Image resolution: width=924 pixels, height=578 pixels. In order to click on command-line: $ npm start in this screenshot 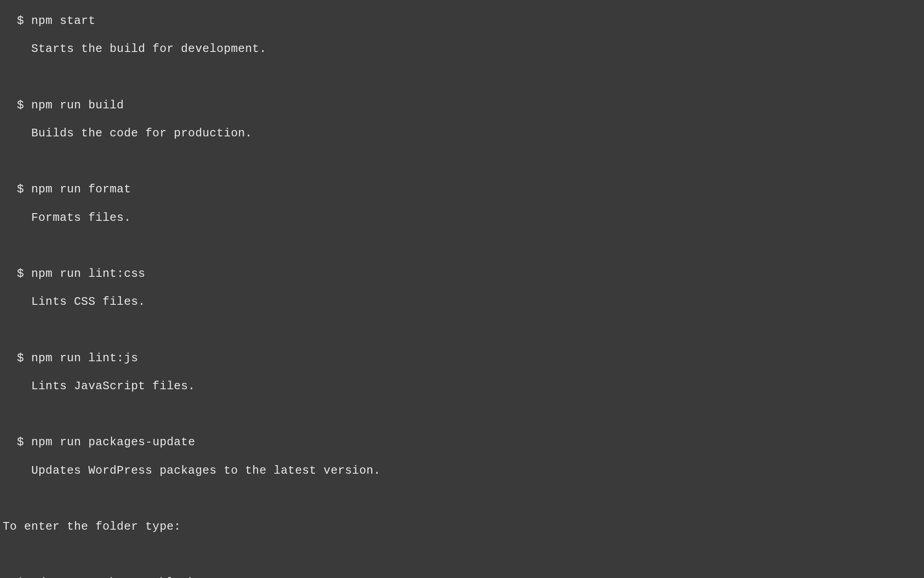, I will do `click(462, 21)`.